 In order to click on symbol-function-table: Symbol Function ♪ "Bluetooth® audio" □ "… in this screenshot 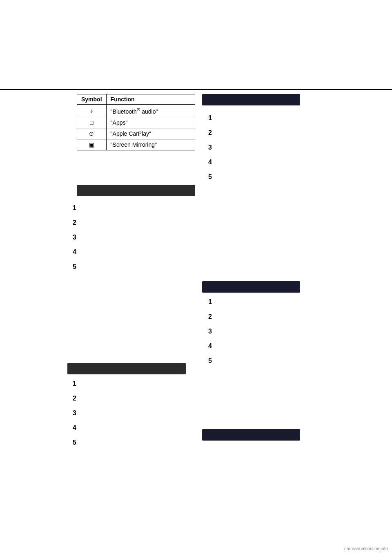, I will do `click(136, 122)`.